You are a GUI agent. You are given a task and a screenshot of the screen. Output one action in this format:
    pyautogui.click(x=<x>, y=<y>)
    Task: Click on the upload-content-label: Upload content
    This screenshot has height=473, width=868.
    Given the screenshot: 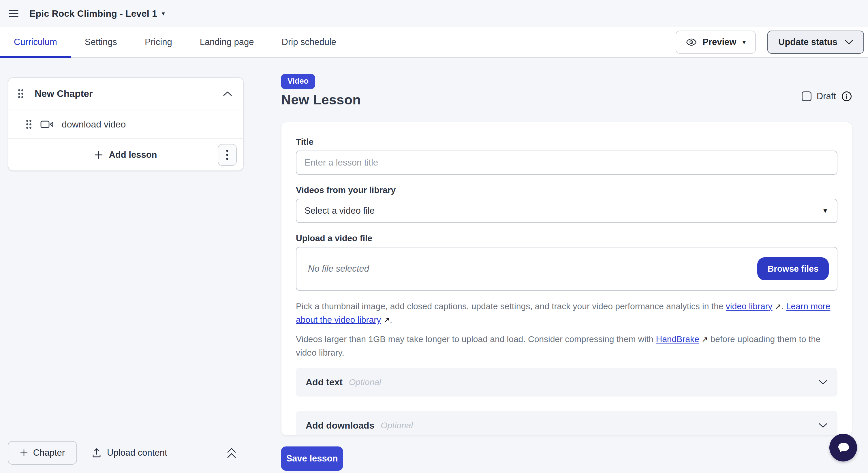 What is the action you would take?
    pyautogui.click(x=137, y=453)
    